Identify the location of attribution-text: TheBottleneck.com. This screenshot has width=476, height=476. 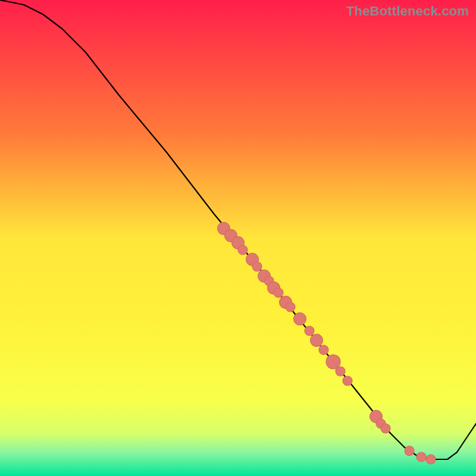
(408, 11).